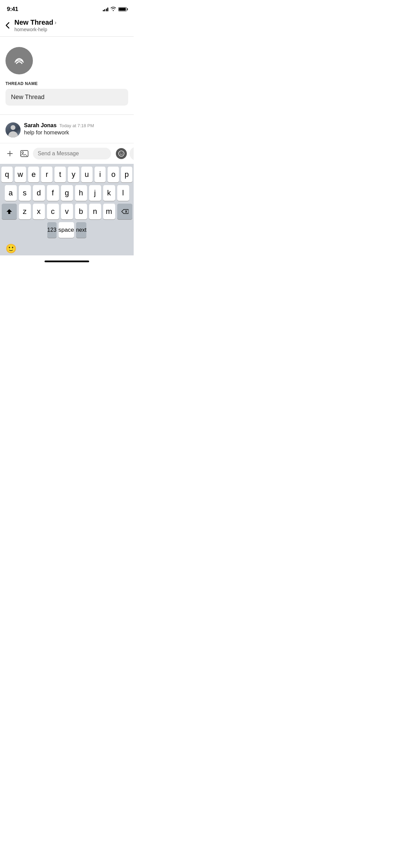 Image resolution: width=401 pixels, height=868 pixels. Describe the element at coordinates (36, 23) in the screenshot. I see `nav-title: New Thread ›` at that location.